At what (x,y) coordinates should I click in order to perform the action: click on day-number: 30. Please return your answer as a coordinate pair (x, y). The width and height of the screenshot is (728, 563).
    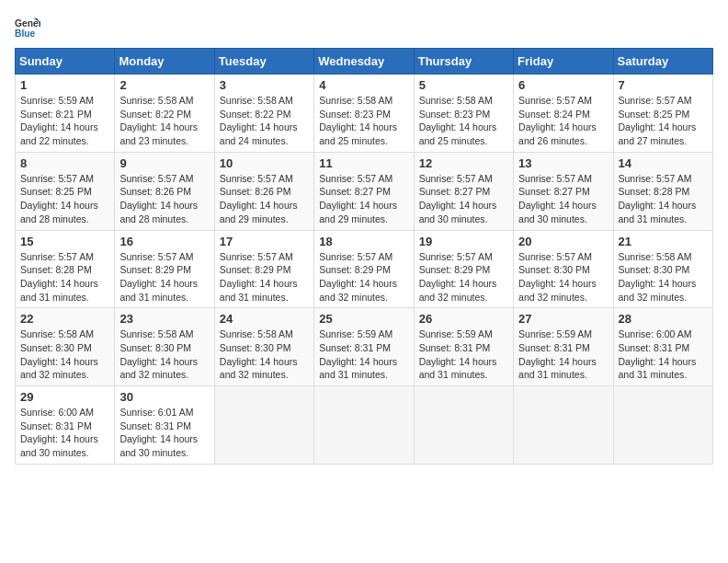
    Looking at the image, I should click on (164, 397).